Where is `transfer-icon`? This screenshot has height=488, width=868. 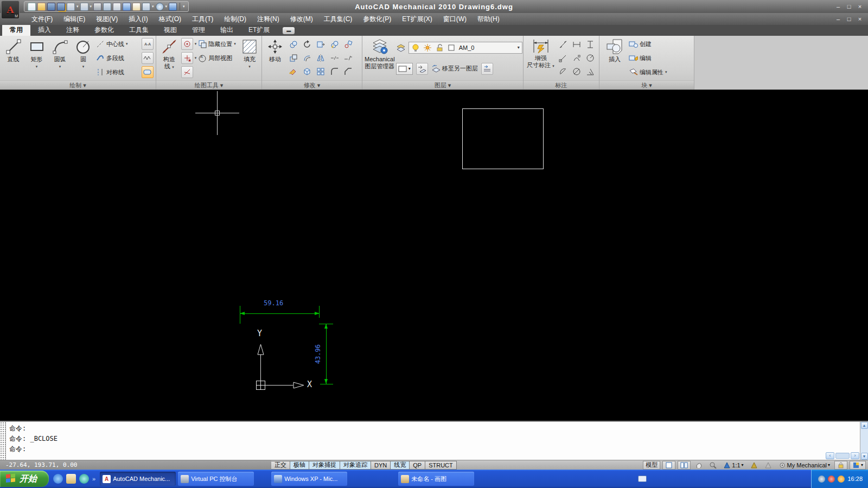 transfer-icon is located at coordinates (146, 7).